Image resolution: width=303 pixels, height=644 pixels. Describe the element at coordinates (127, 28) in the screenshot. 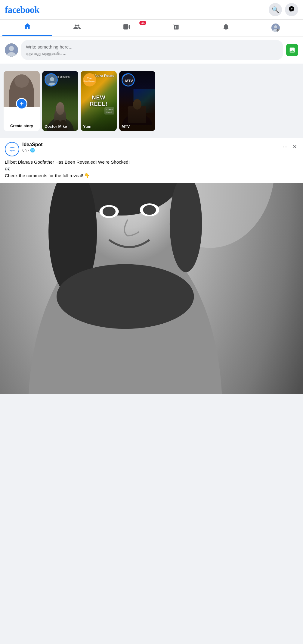

I see `video-icon` at that location.